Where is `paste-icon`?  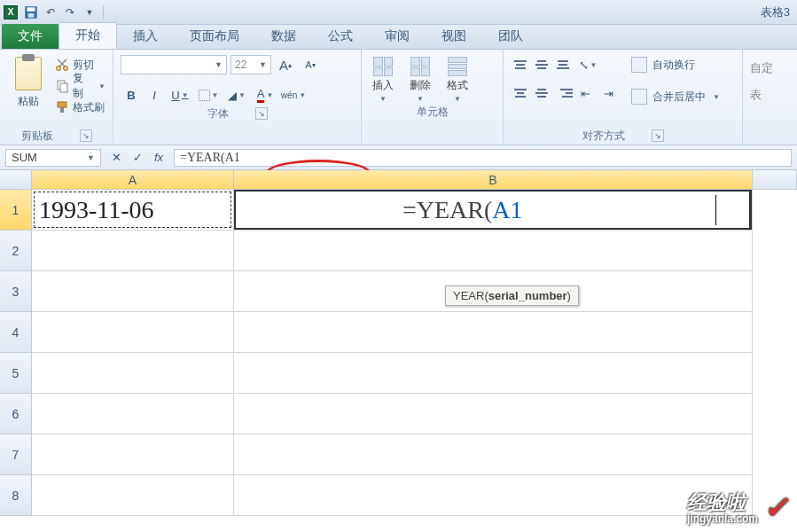 paste-icon is located at coordinates (28, 74).